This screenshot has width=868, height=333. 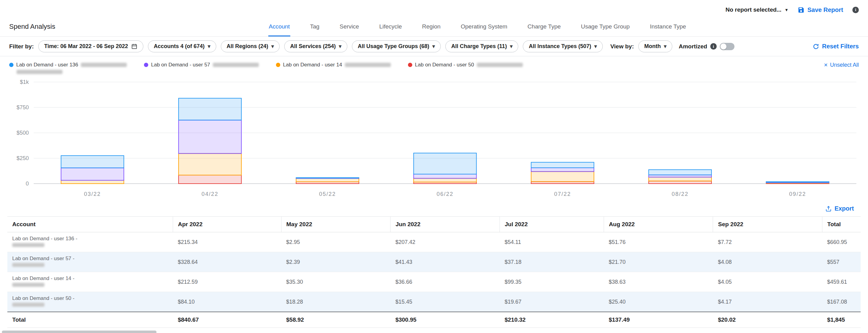 What do you see at coordinates (316, 46) in the screenshot?
I see `services-filter-pill: All Services (254) ▾` at bounding box center [316, 46].